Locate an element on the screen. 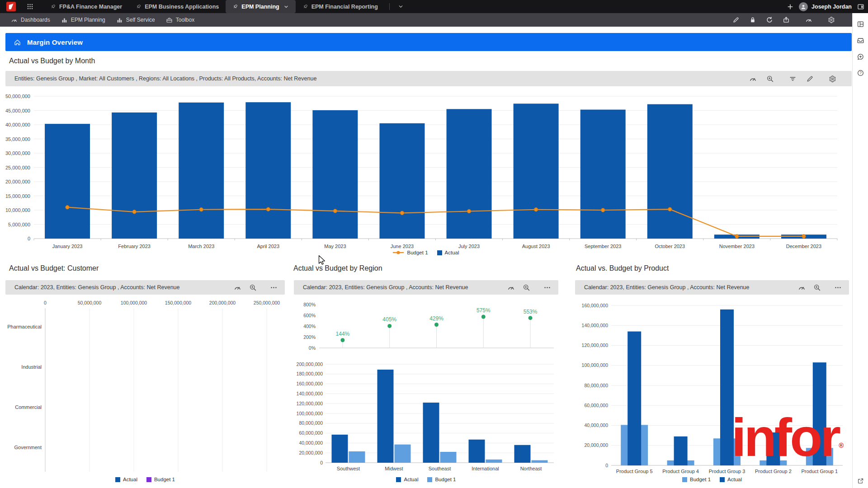 The image size is (868, 488). svg-text: Industrial is located at coordinates (32, 367).